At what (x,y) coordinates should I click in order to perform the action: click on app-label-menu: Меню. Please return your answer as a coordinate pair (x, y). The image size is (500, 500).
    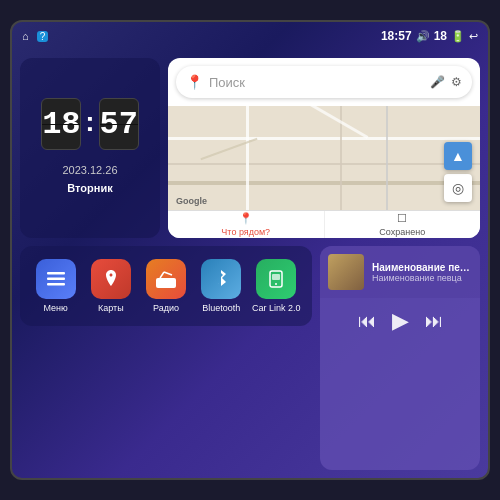
    Looking at the image, I should click on (55, 308).